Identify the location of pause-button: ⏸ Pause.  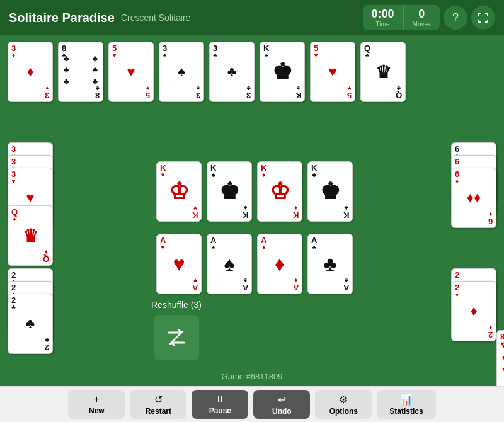
(220, 404).